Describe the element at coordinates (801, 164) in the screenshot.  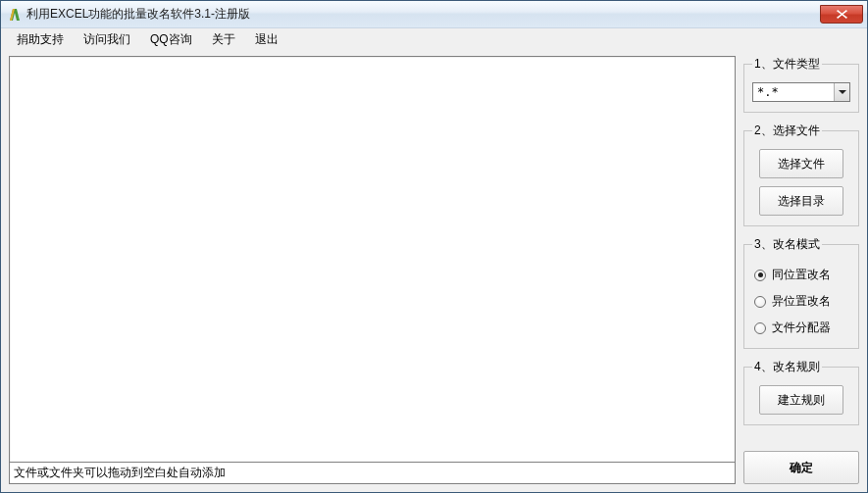
I see `select-file-button: 选择文件` at that location.